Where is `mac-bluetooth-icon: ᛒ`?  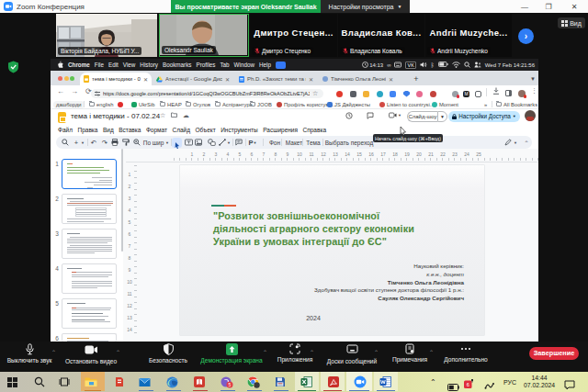
mac-bluetooth-icon: ᛒ is located at coordinates (433, 64).